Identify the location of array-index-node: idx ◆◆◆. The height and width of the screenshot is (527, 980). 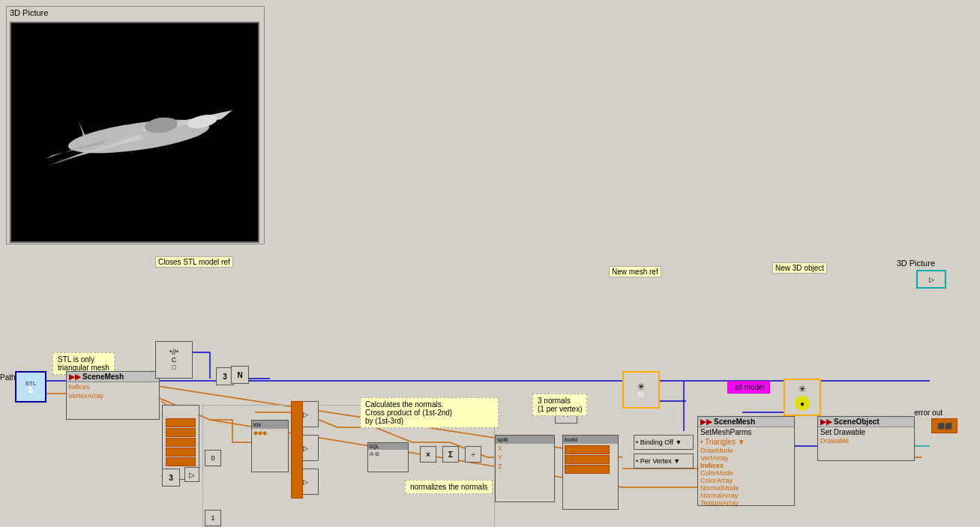
(270, 446).